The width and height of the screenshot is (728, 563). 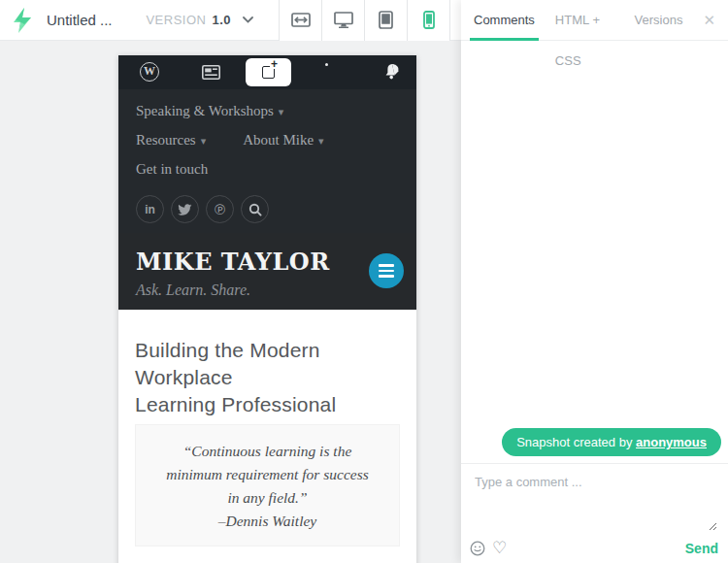 What do you see at coordinates (326, 64) in the screenshot?
I see `notification-dot` at bounding box center [326, 64].